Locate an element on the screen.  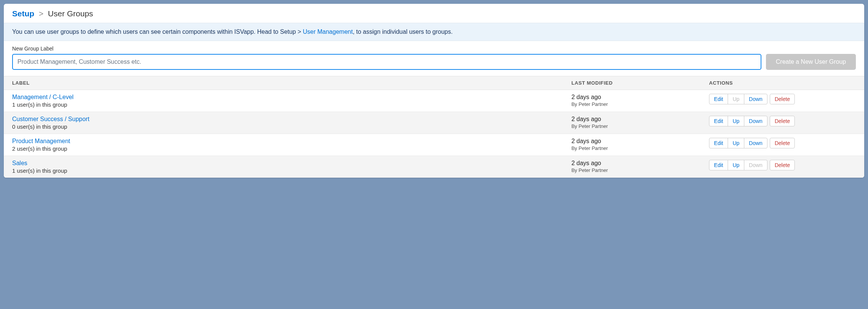
group-name-link: Customer Success / Support is located at coordinates (51, 119).